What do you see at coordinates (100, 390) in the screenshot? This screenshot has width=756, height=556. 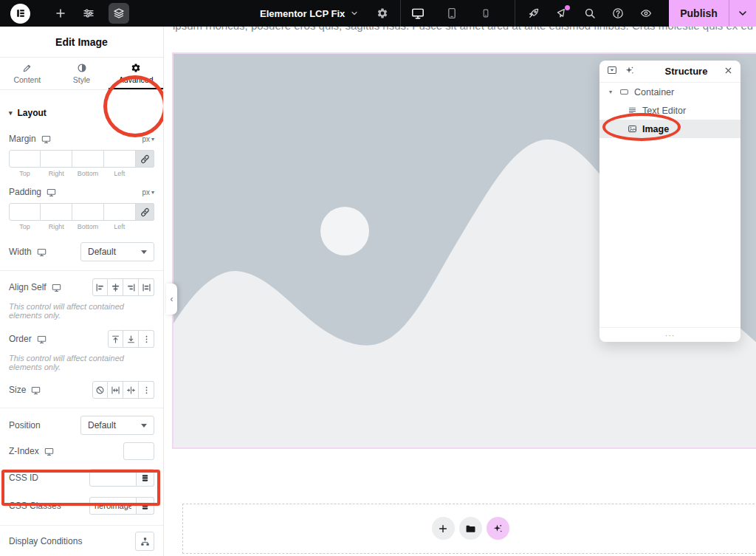 I see `size-none-button` at bounding box center [100, 390].